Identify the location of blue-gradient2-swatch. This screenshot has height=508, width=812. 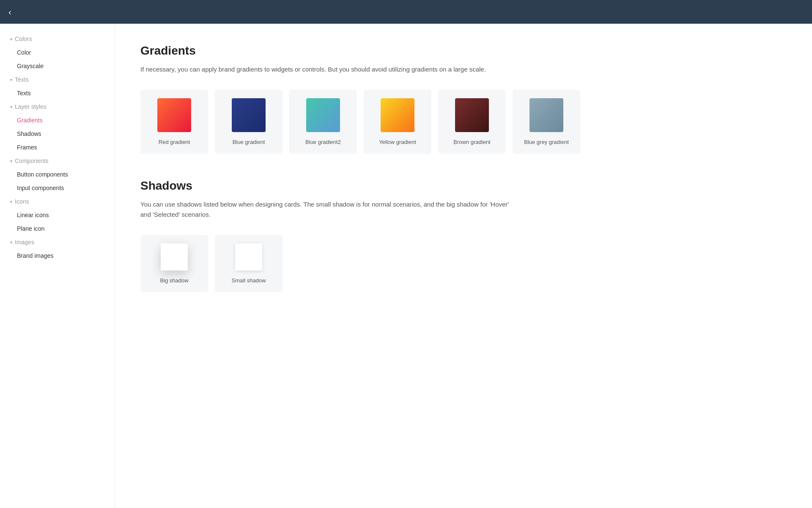
(323, 115).